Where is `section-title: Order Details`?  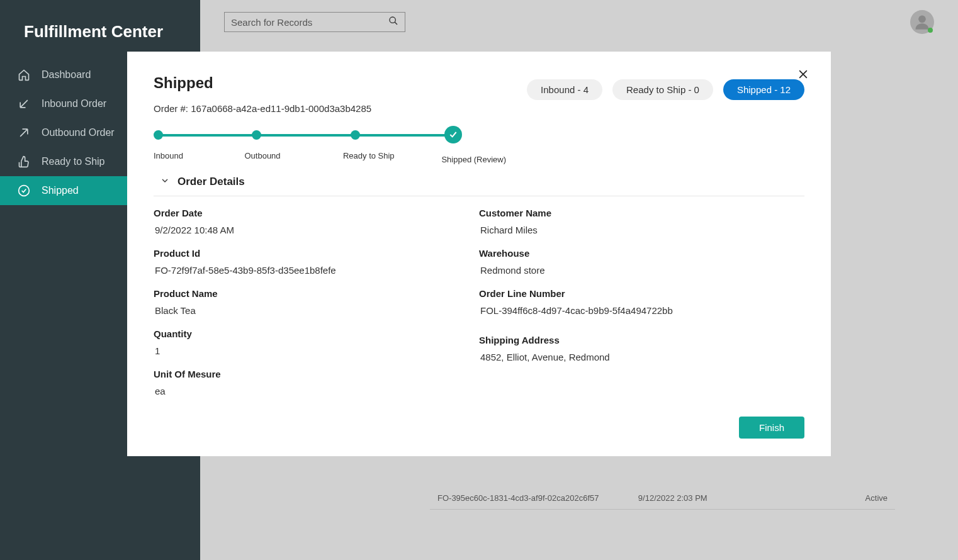
section-title: Order Details is located at coordinates (211, 182).